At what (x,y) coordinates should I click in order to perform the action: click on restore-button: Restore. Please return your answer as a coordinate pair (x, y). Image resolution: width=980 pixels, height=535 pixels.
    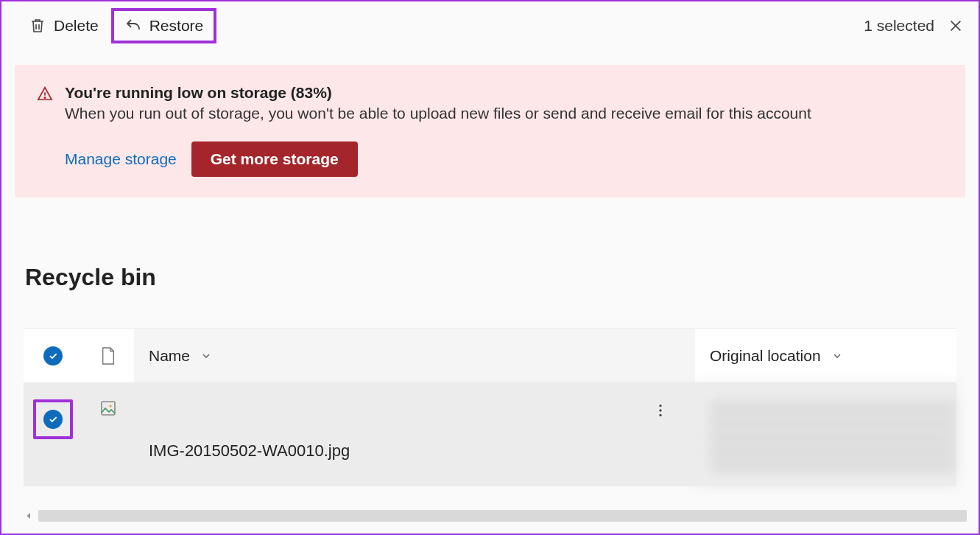
    Looking at the image, I should click on (164, 26).